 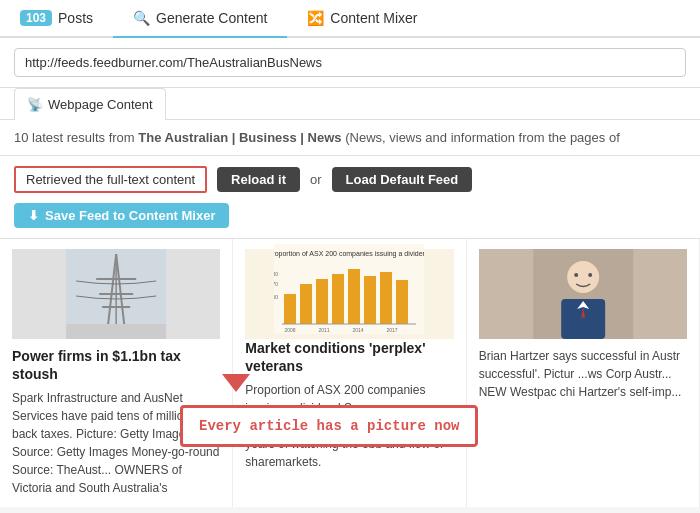 I want to click on article-image-2: Proportion of ASX 200 companies issuing …, so click(x=349, y=294).